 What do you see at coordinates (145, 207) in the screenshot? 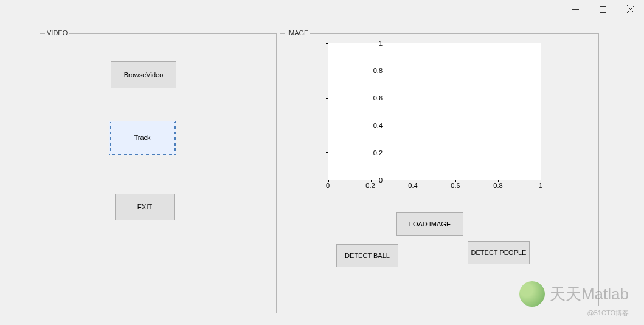
I see `exit-button: EXIT` at bounding box center [145, 207].